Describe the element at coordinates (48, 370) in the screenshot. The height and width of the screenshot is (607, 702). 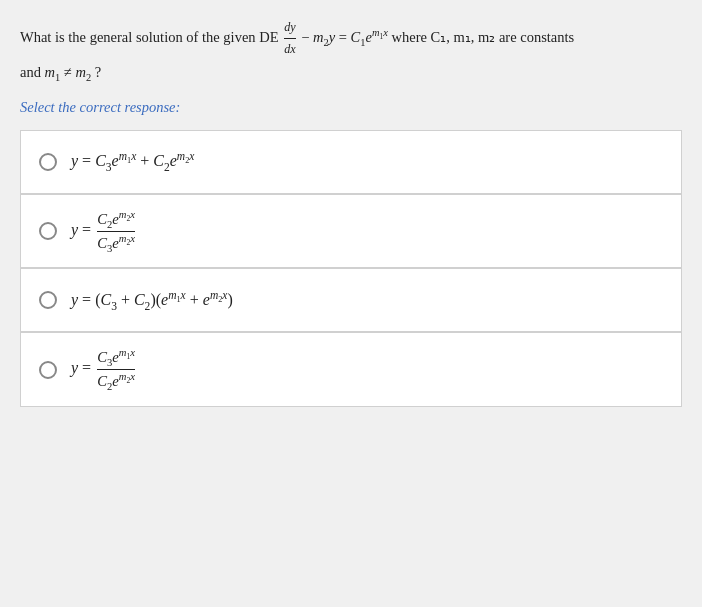
I see `radio-D` at that location.